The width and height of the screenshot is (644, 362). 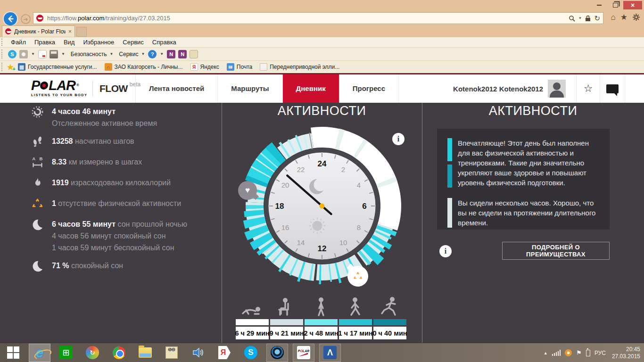 What do you see at coordinates (224, 353) in the screenshot?
I see `yandex-ya-icon: Я` at bounding box center [224, 353].